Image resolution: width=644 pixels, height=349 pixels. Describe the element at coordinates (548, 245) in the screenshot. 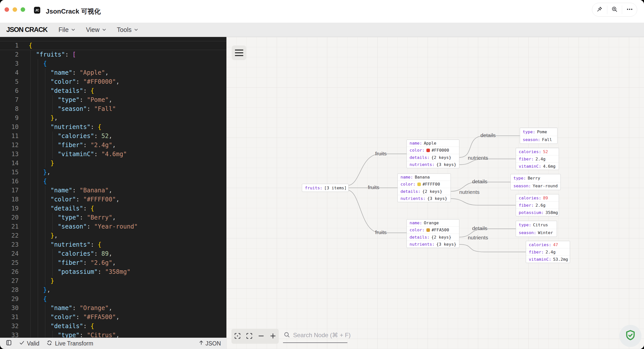

I see `node-row: calories:47` at that location.